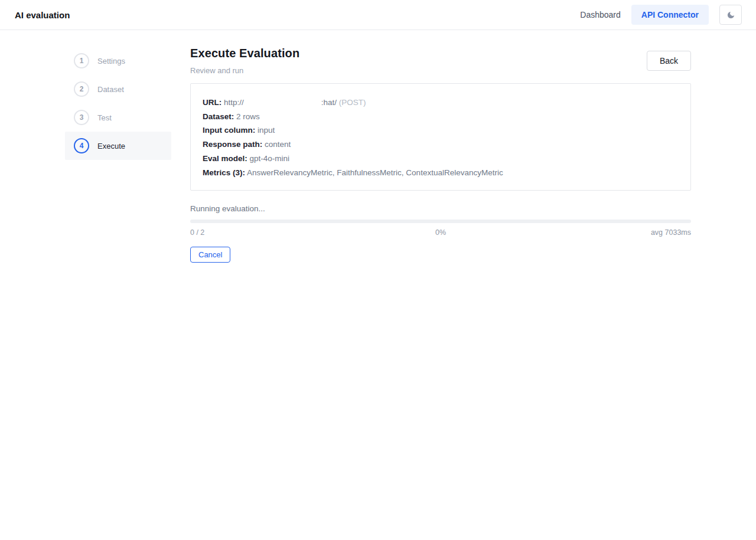 This screenshot has height=540, width=756. What do you see at coordinates (82, 89) in the screenshot?
I see `step-number-badge: 2` at bounding box center [82, 89].